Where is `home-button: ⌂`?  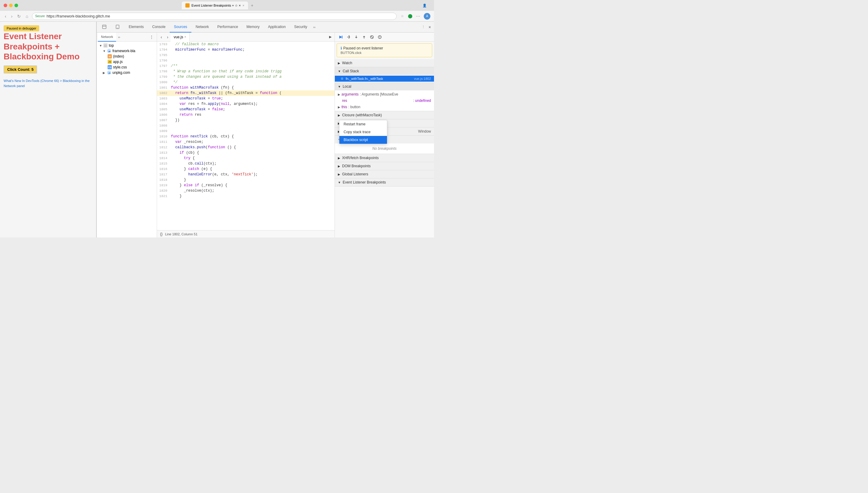 home-button: ⌂ is located at coordinates (27, 16).